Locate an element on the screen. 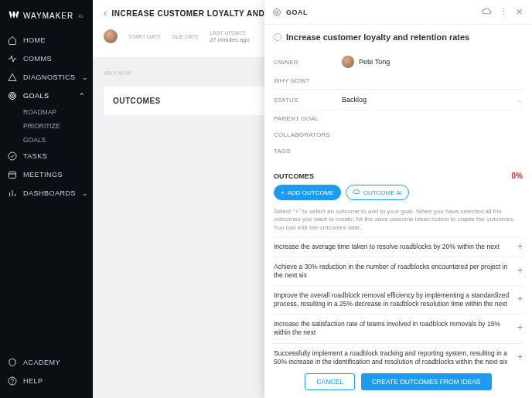 Image resolution: width=532 pixels, height=398 pixels. nav-dashboards: DASHBOARDS ⌄ is located at coordinates (46, 193).